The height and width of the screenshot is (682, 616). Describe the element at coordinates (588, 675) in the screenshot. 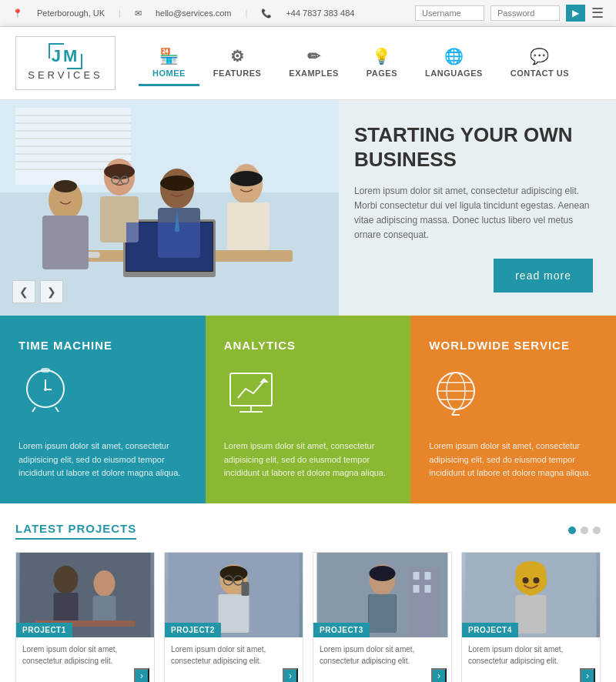

I see `project-arrow-4: ›` at that location.